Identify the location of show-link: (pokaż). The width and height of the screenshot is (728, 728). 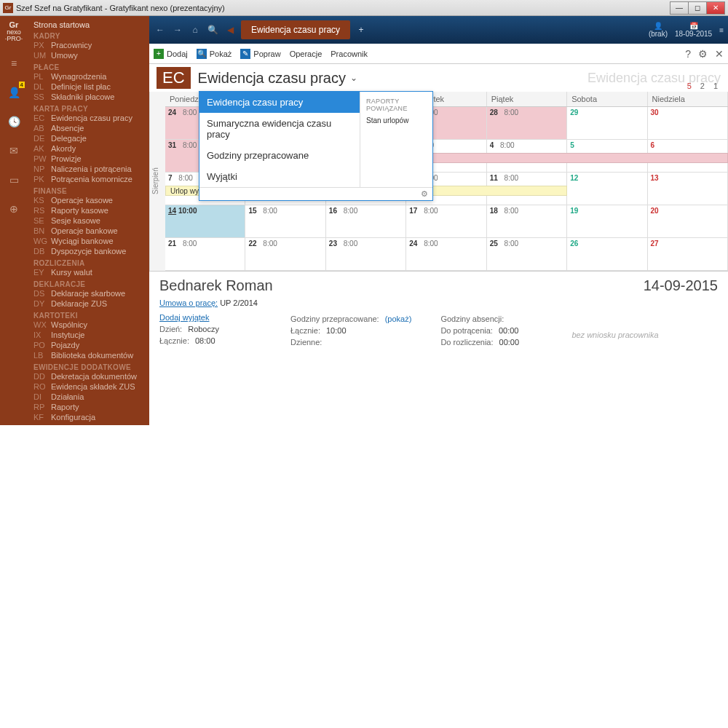
(399, 319).